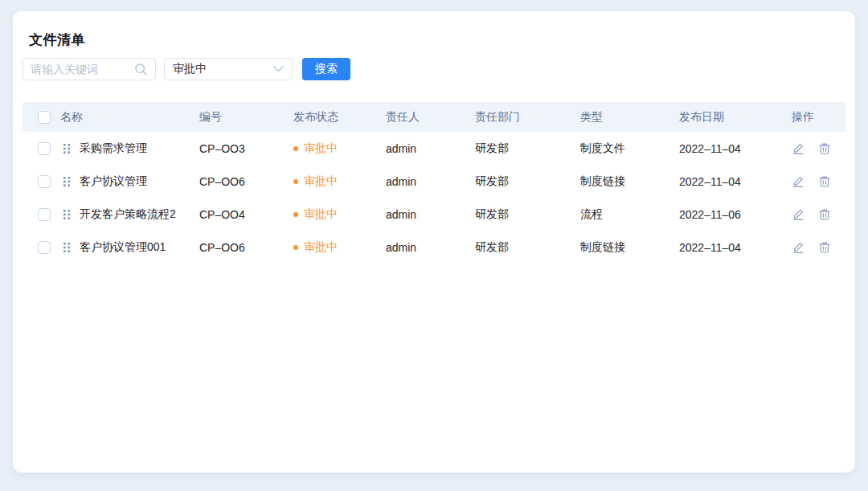 The height and width of the screenshot is (491, 868). I want to click on page-title: 文件清单, so click(57, 40).